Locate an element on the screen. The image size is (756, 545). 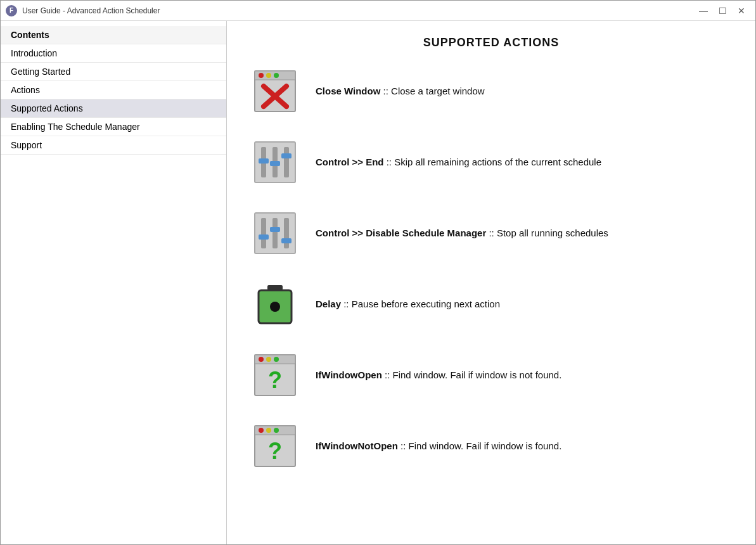
control-end-icon is located at coordinates (275, 162).